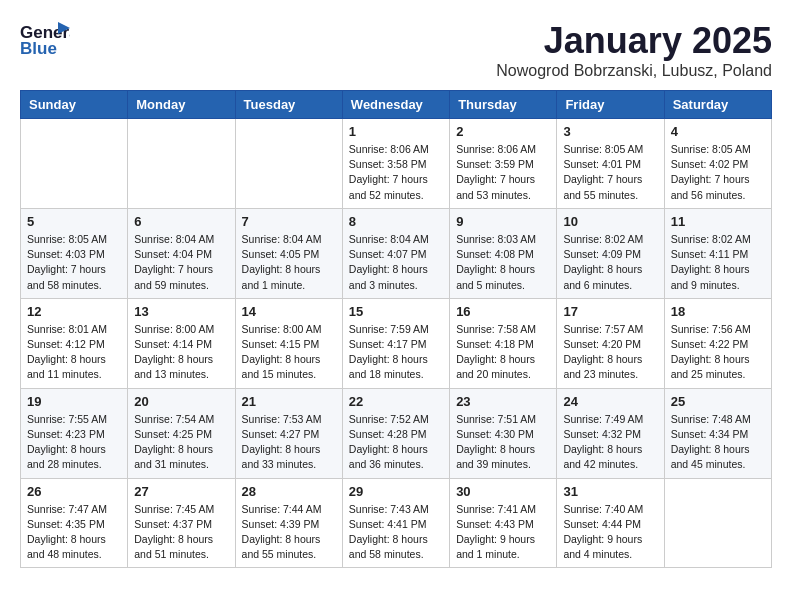 The height and width of the screenshot is (612, 792). Describe the element at coordinates (610, 442) in the screenshot. I see `day-info: Sunrise: 7:49 AM Sunset: 4:32 PM Dayligh…` at that location.